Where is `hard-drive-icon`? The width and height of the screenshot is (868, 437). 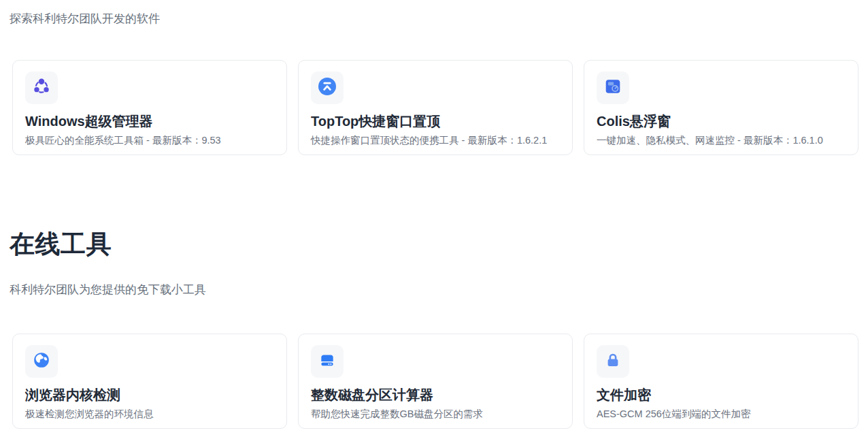
hard-drive-icon is located at coordinates (327, 361).